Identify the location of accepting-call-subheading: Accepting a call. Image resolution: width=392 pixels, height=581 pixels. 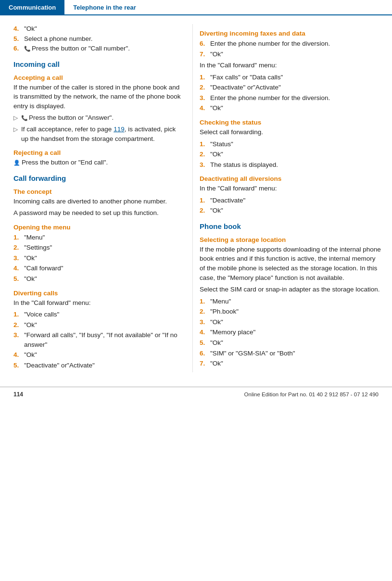
(99, 78).